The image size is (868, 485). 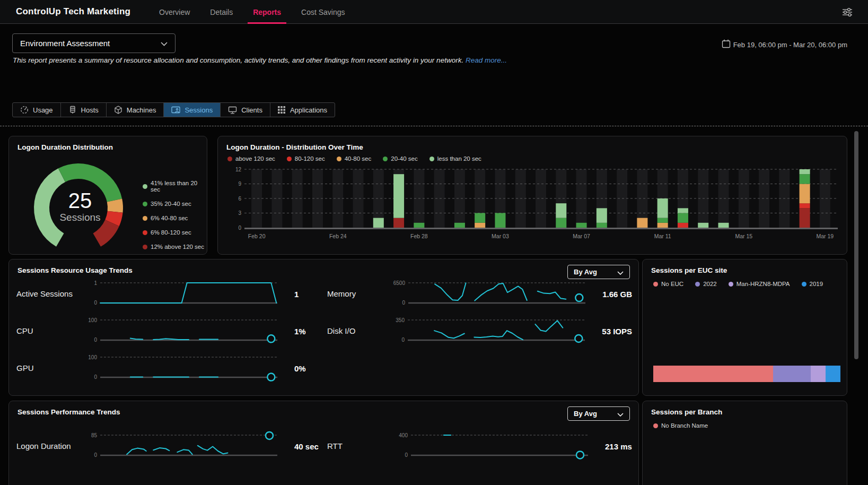 What do you see at coordinates (310, 159) in the screenshot?
I see `legend-label: 80-120 sec` at bounding box center [310, 159].